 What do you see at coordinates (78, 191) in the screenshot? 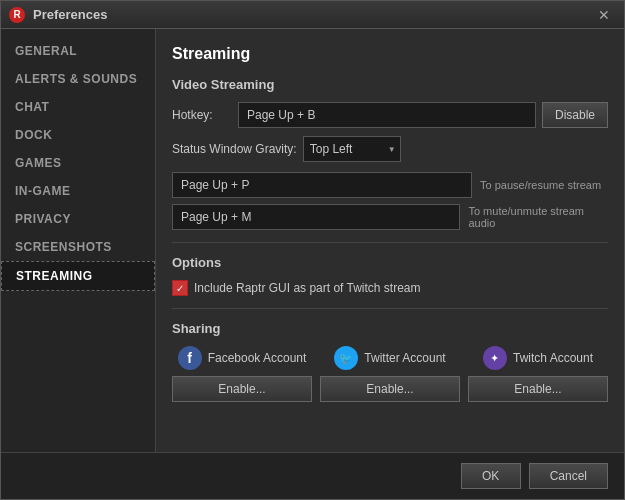
I see `sidebar-item-in-game: IN-GAME` at bounding box center [78, 191].